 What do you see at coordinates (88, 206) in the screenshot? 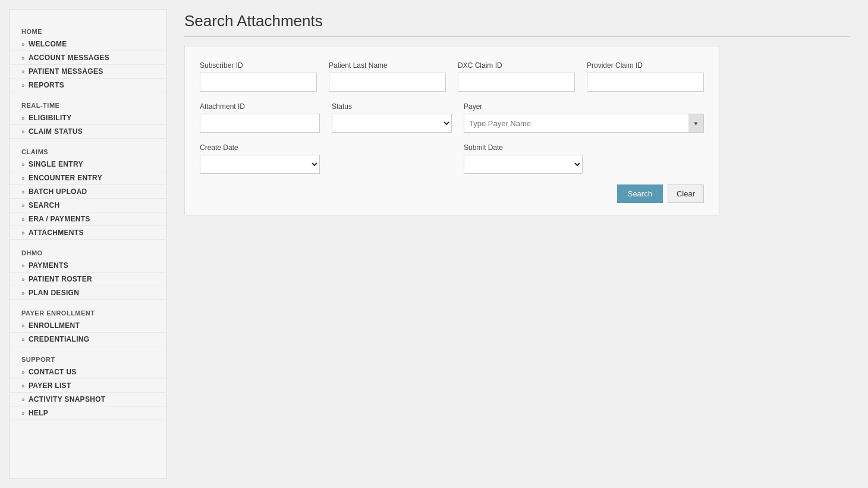
I see `sidebar-item-search: »SEARCH` at bounding box center [88, 206].